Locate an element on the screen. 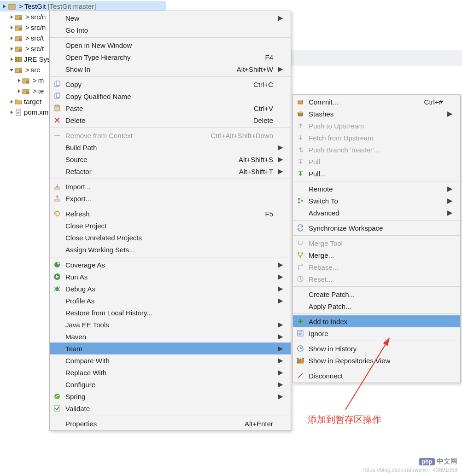 The image size is (462, 476). team-item-add-to-index: Add to Index is located at coordinates (377, 321).